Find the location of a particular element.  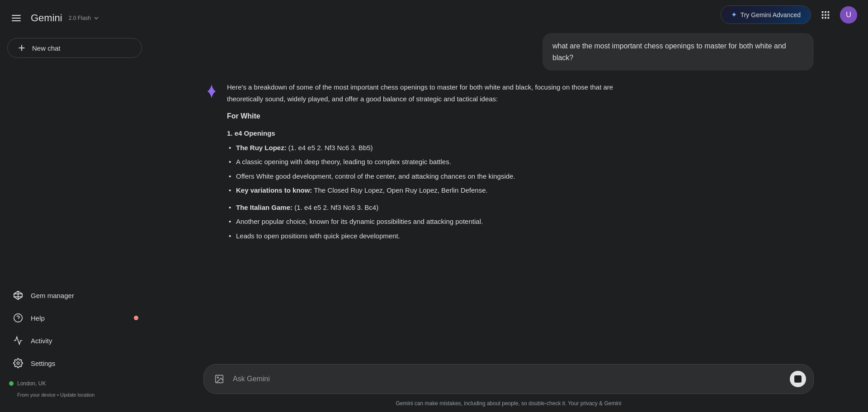

gem-manager-label: Gem manager is located at coordinates (52, 296).